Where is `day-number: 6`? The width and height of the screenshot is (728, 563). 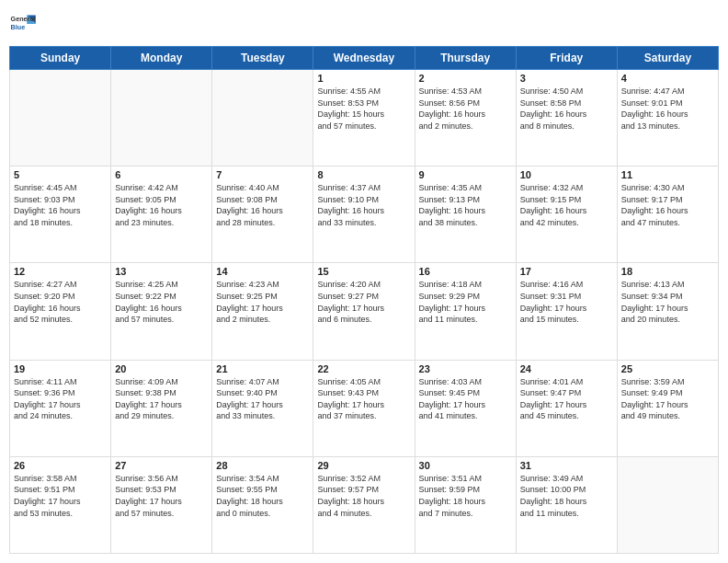 day-number: 6 is located at coordinates (162, 175).